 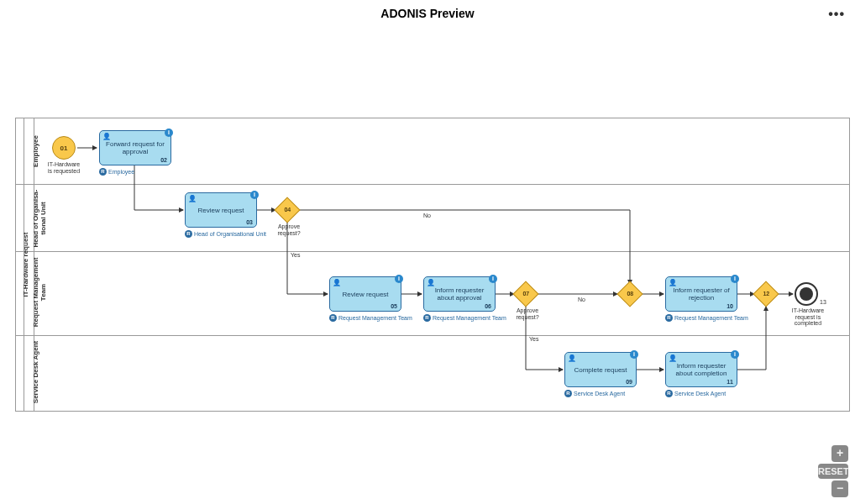 I want to click on lane-label-sda: Service Desk Agent, so click(x=38, y=372).